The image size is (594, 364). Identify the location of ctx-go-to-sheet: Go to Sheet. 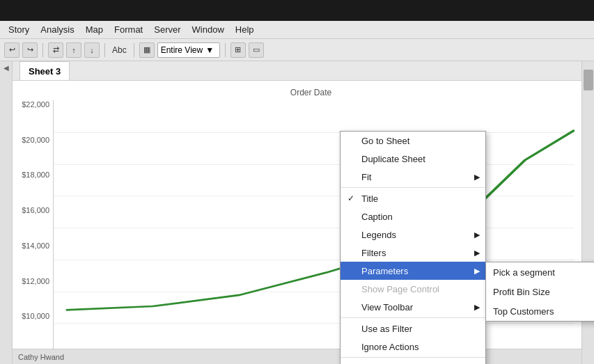
(413, 141).